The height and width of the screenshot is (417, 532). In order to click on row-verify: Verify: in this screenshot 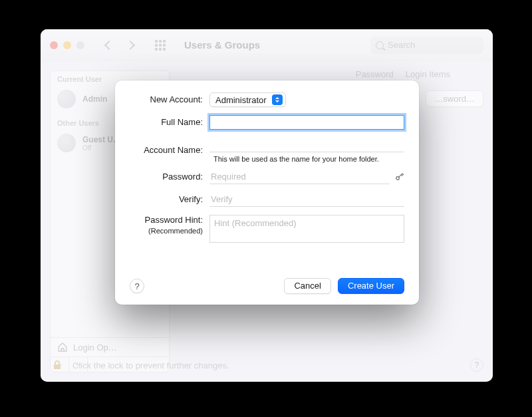, I will do `click(267, 200)`.